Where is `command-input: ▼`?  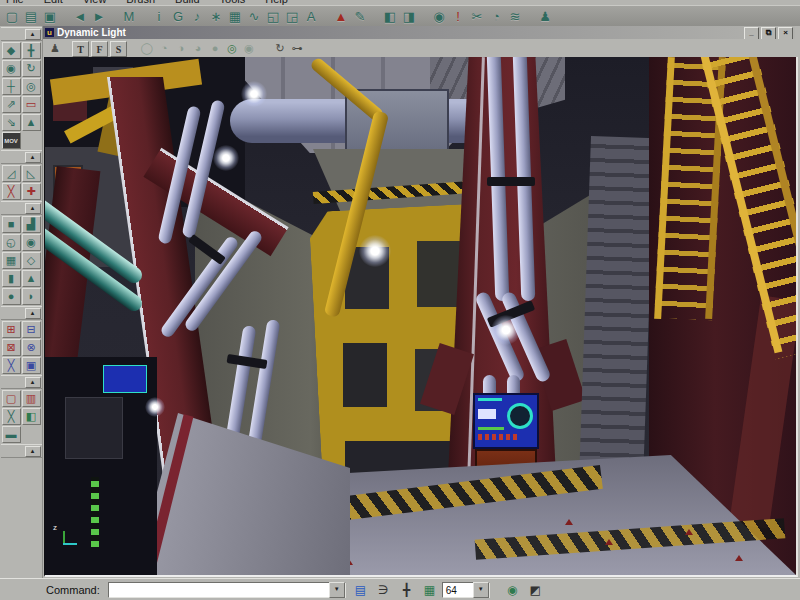
command-input: ▼ is located at coordinates (227, 590).